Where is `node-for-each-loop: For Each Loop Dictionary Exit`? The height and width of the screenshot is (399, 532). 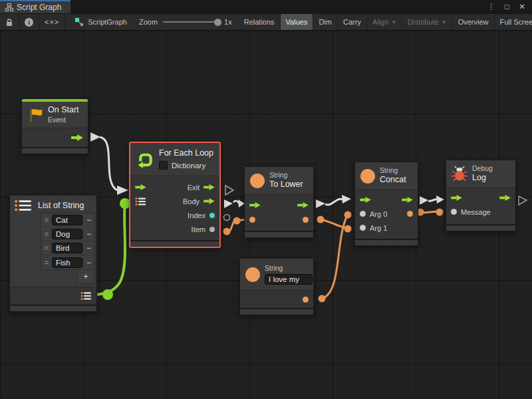
node-for-each-loop: For Each Loop Dictionary Exit is located at coordinates (175, 195).